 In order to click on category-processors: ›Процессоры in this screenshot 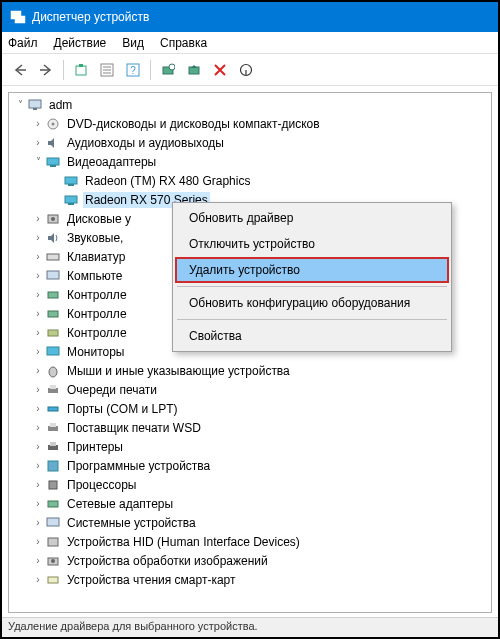, I will do `click(250, 484)`.